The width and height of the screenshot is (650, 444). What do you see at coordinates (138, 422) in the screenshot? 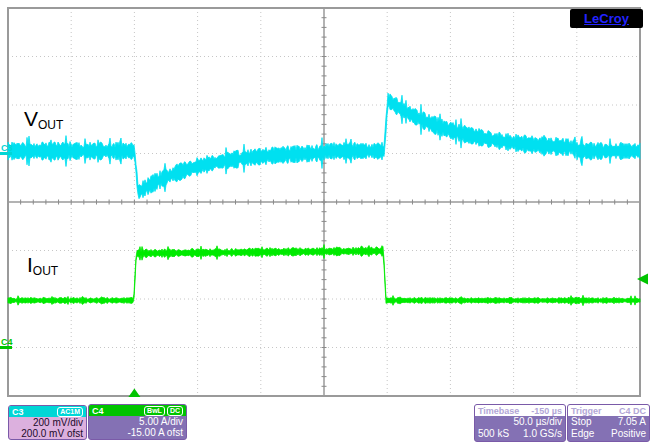
I see `channel4-scale: 5.00 A/div` at bounding box center [138, 422].